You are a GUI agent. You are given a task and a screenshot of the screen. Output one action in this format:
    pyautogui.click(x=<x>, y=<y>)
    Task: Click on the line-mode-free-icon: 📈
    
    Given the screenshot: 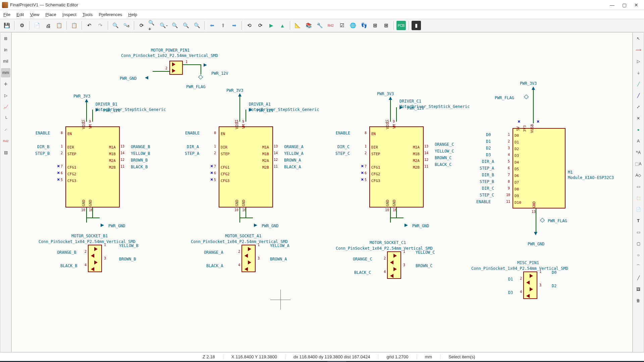 What is the action you would take?
    pyautogui.click(x=6, y=107)
    